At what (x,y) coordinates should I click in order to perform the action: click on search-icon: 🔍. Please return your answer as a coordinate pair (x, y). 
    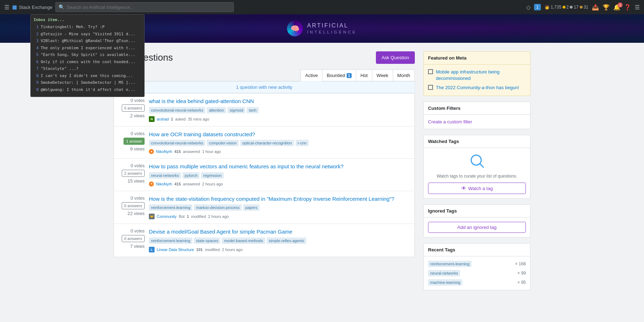
    Looking at the image, I should click on (61, 7).